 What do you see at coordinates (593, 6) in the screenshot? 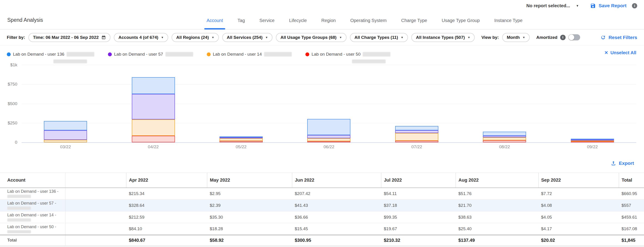
I see `save-icon` at bounding box center [593, 6].